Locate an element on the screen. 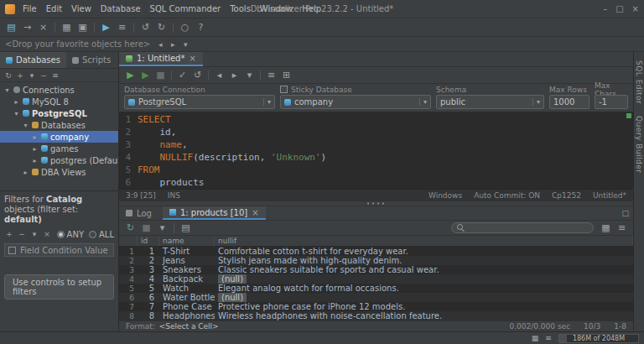 This screenshot has width=644, height=344. name-cell: T-Shirt is located at coordinates (187, 252).